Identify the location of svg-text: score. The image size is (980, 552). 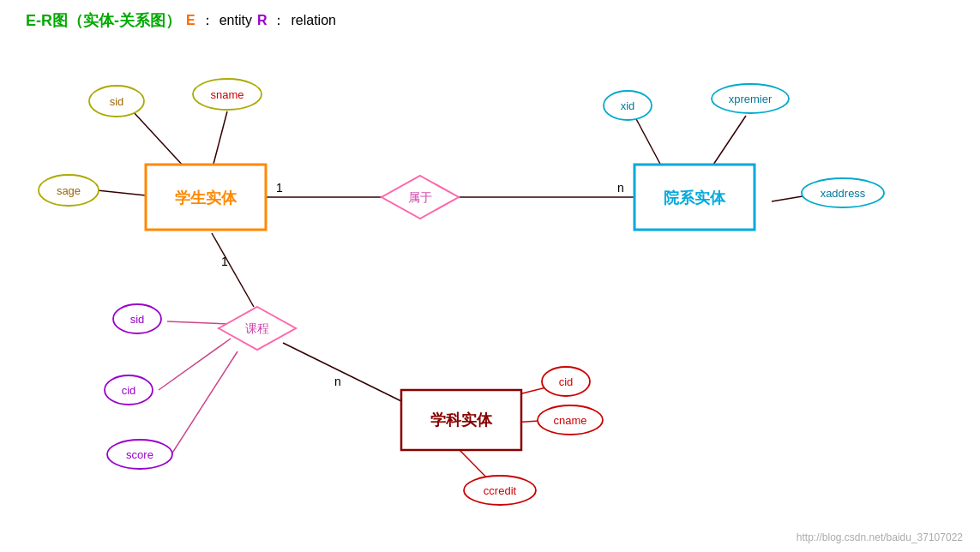
(140, 454).